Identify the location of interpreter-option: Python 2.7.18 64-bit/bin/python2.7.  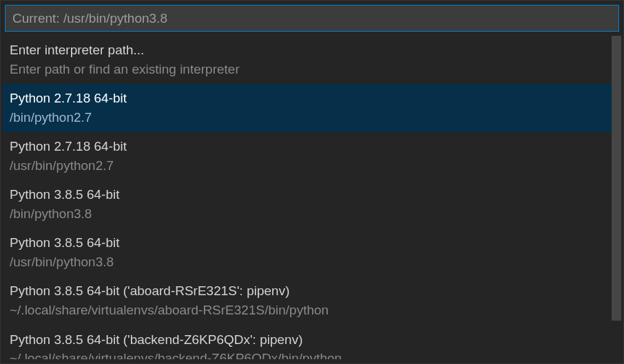
(307, 108).